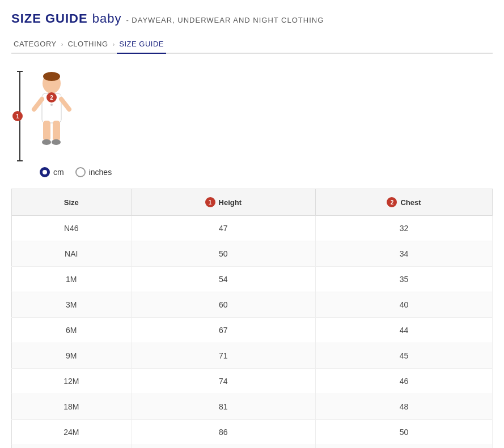  I want to click on cell-height: 67, so click(223, 331).